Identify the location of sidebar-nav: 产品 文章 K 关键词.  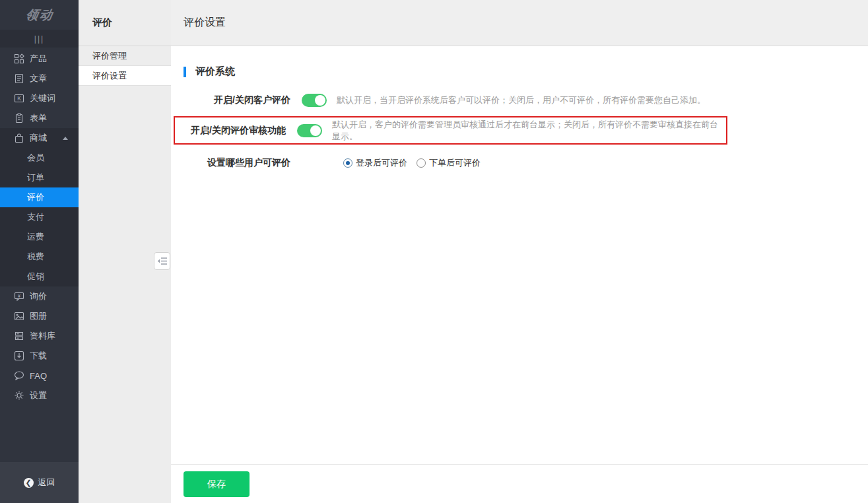
(40, 227).